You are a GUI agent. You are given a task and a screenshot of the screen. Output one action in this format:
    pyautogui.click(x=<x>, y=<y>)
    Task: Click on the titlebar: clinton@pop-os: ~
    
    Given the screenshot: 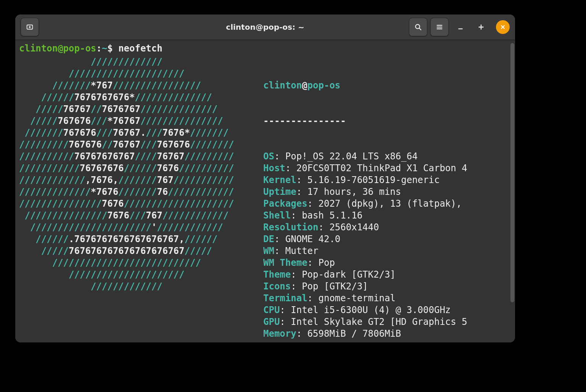 What is the action you would take?
    pyautogui.click(x=265, y=27)
    